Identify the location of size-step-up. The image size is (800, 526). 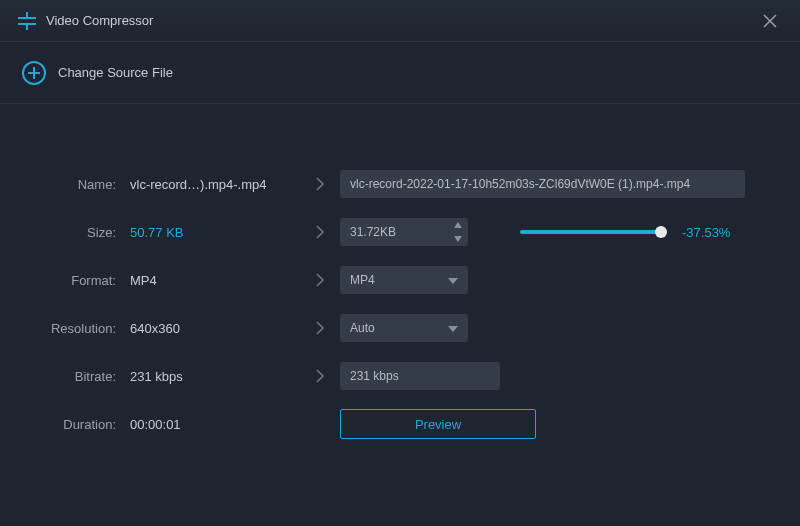
(458, 225).